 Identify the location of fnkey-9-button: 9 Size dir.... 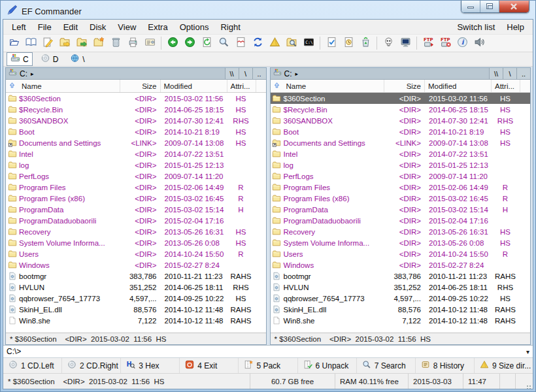
(503, 366).